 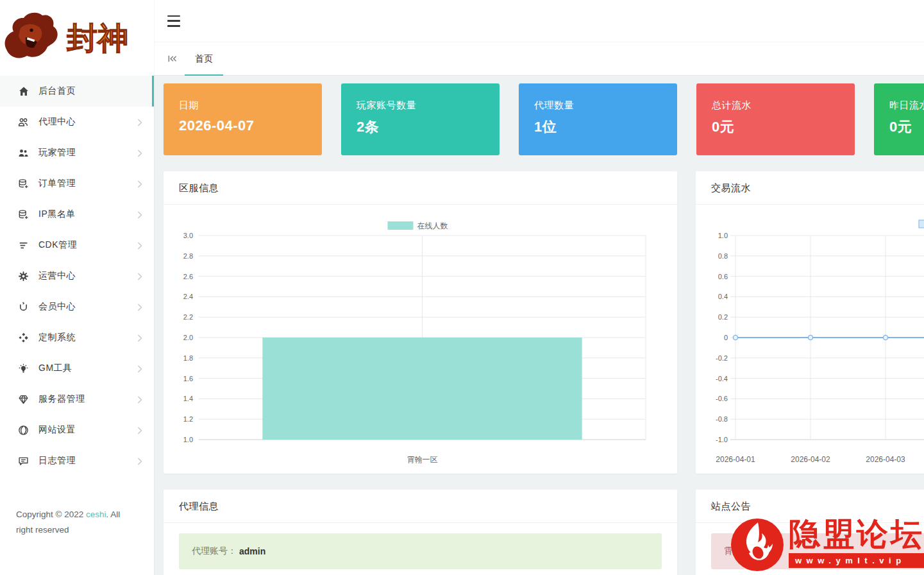 What do you see at coordinates (77, 122) in the screenshot?
I see `sidebar-item-2: 代理中心` at bounding box center [77, 122].